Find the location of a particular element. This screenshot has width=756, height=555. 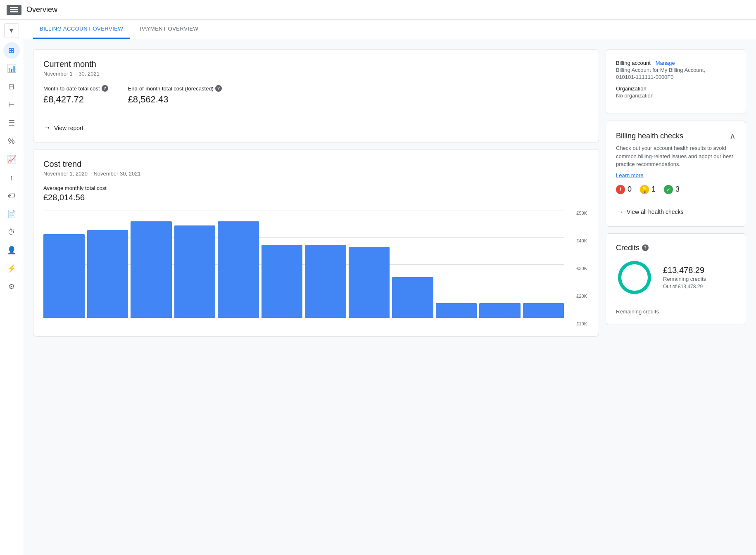

health-checks-card: Billing health checks ∧ Check out your a… is located at coordinates (676, 173).